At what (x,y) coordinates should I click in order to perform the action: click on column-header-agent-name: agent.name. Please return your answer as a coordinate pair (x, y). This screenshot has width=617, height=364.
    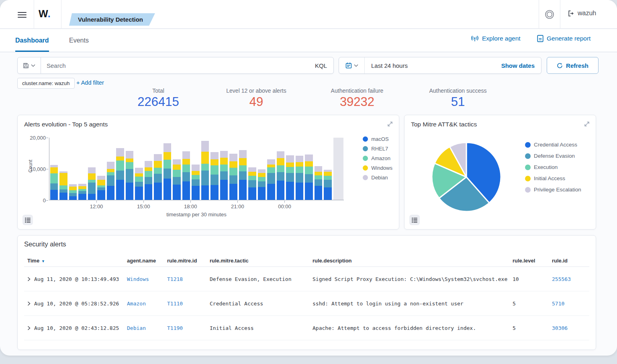
    Looking at the image, I should click on (144, 261).